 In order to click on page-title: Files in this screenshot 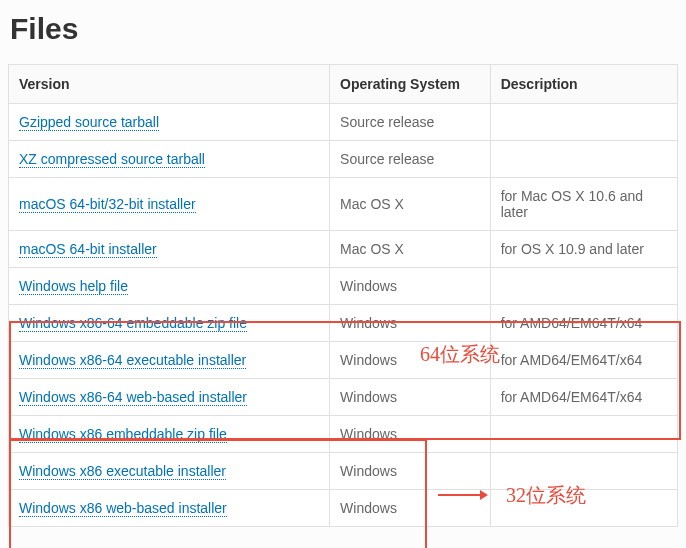, I will do `click(343, 29)`.